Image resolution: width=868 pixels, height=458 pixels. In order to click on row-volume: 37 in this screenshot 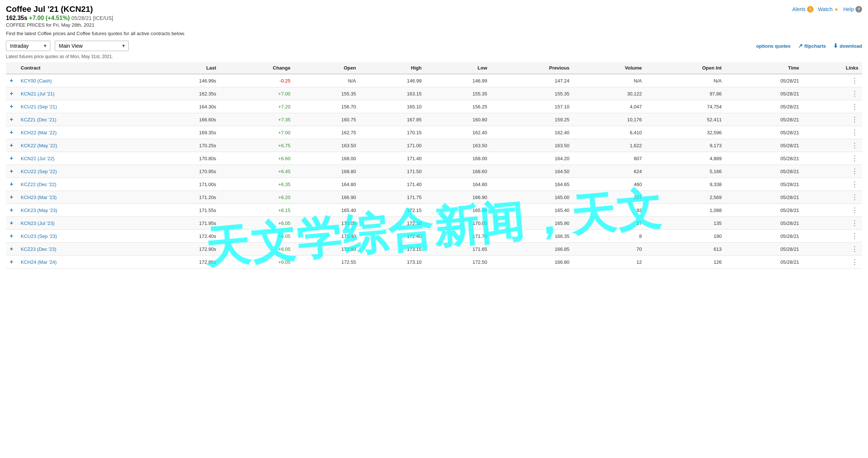, I will do `click(609, 223)`.